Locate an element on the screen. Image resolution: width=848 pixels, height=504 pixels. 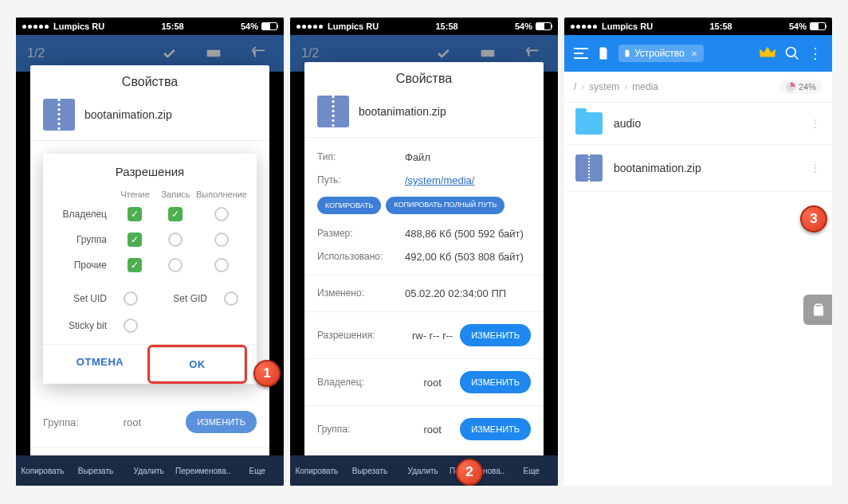
group-change-button: ИЗМЕНИТЬ is located at coordinates (496, 429).